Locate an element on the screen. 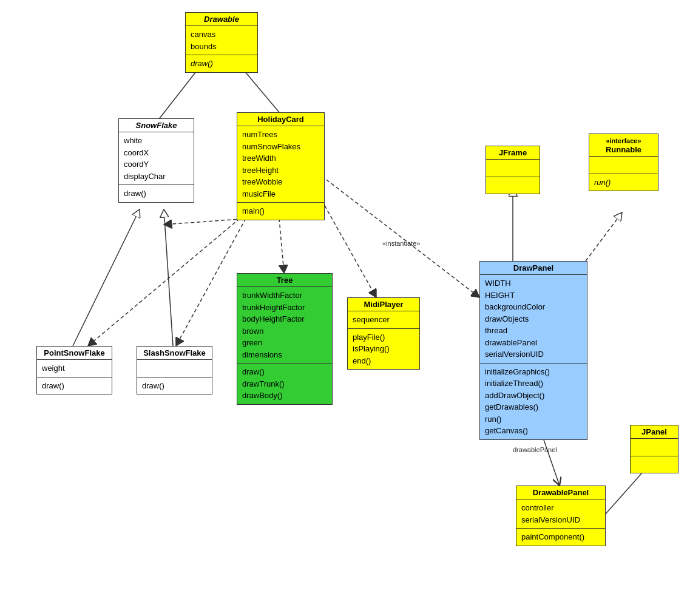 The image size is (687, 616). drawablepanel-class: DrawablePanel controllerserialVersionUID… is located at coordinates (561, 516).